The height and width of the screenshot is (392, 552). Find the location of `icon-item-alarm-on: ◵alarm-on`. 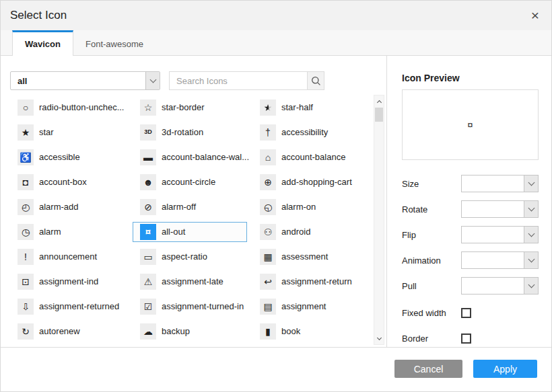

icon-item-alarm-on: ◵alarm-on is located at coordinates (309, 207).